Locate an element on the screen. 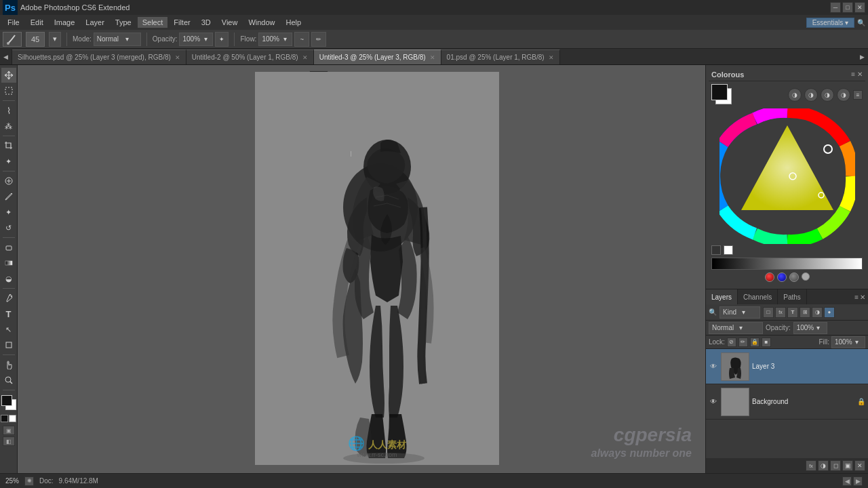  gradient-bar is located at coordinates (787, 264).